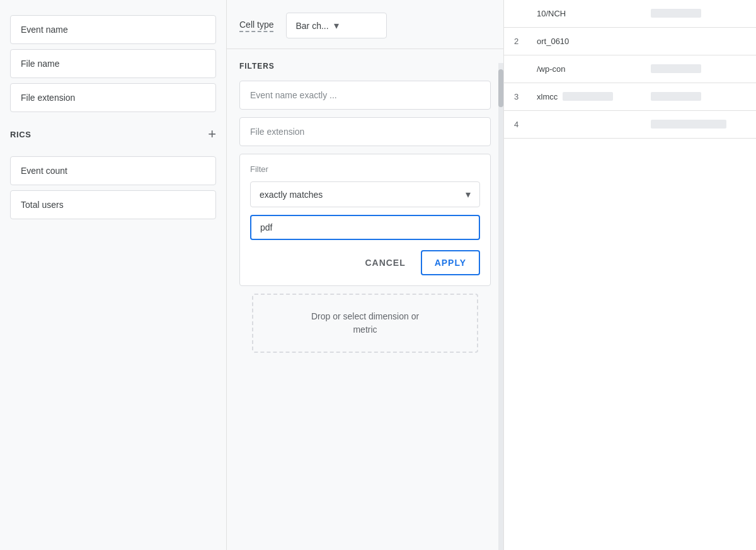  What do you see at coordinates (365, 194) in the screenshot?
I see `filter-match-type-dropdown: exactly matches ▾` at bounding box center [365, 194].